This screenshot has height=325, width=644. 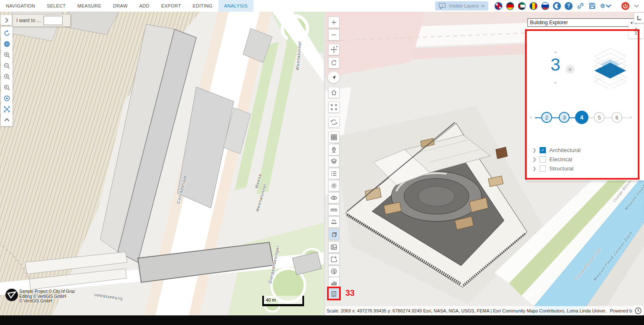 What do you see at coordinates (557, 6) in the screenshot?
I see `crescent-icon` at bounding box center [557, 6].